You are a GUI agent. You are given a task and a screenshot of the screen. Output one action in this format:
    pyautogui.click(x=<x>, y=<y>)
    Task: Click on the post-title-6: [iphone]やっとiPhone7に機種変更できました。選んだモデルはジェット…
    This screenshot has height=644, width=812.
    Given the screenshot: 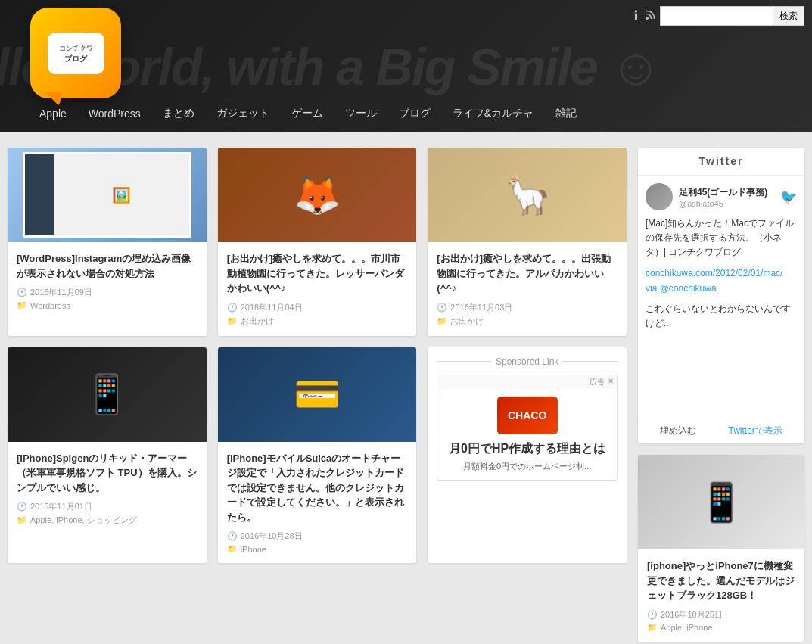 What is the action you would take?
    pyautogui.click(x=721, y=581)
    